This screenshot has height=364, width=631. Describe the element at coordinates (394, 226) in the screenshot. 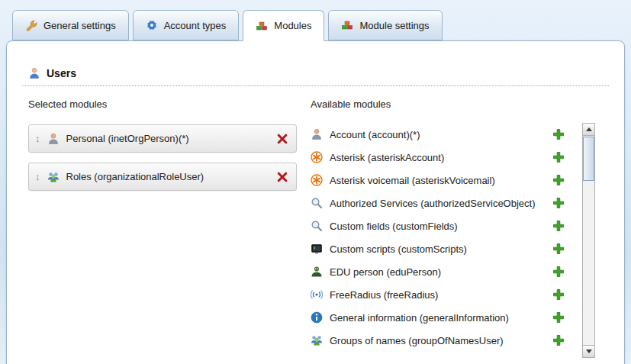

I see `available-module-label: Custom fields (customFields)` at that location.